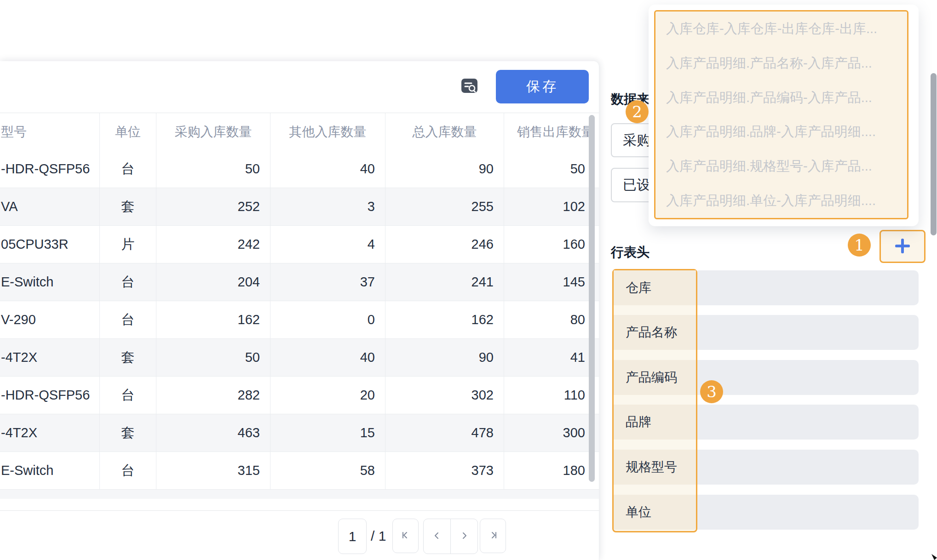 The width and height of the screenshot is (937, 560). Describe the element at coordinates (445, 282) in the screenshot. I see `cell-total-in: 241` at that location.